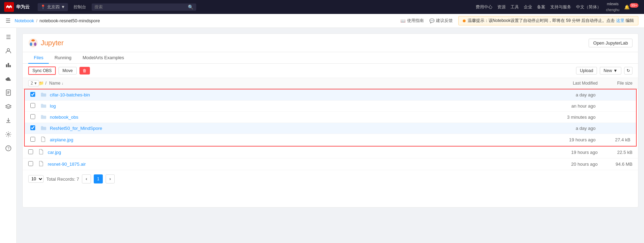  Describe the element at coordinates (110, 179) in the screenshot. I see `page-next-button: ›` at that location.